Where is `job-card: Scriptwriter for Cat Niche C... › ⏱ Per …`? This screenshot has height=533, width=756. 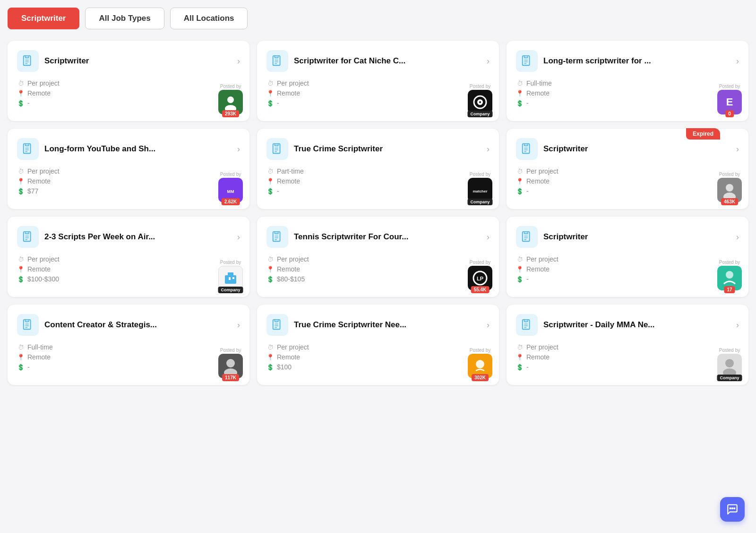 job-card: Scriptwriter for Cat Niche C... › ⏱ Per … is located at coordinates (378, 81).